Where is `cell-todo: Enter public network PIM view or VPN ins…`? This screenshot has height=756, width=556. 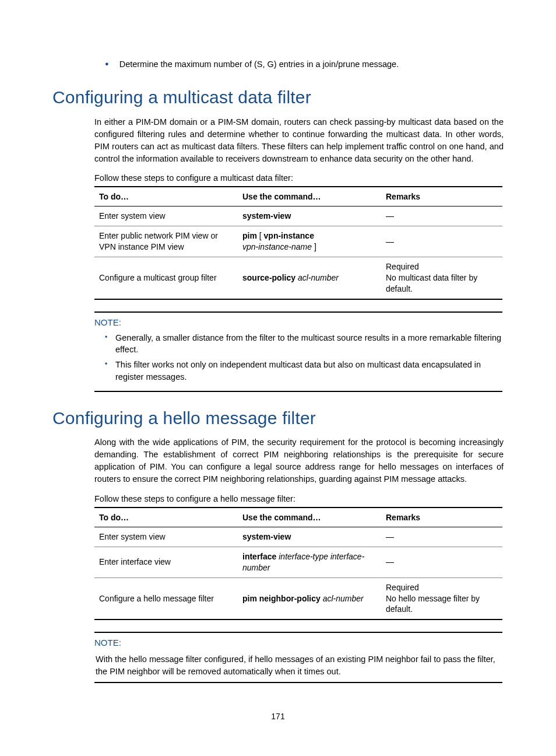
cell-todo: Enter public network PIM view or VPN ins… is located at coordinates (166, 242).